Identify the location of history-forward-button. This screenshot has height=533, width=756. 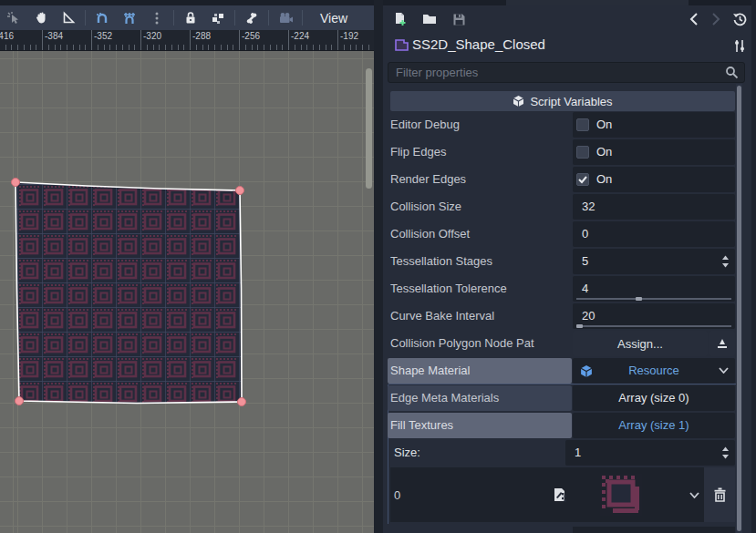
(716, 19).